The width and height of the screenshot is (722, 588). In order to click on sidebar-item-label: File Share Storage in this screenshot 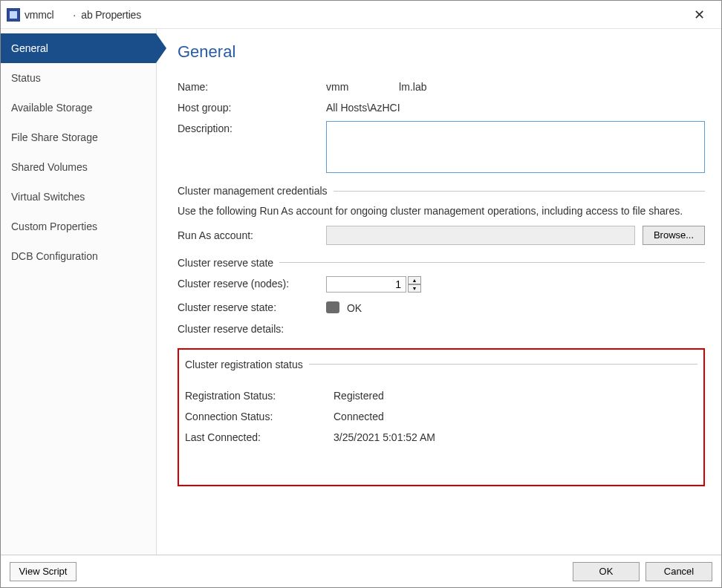, I will do `click(55, 137)`.